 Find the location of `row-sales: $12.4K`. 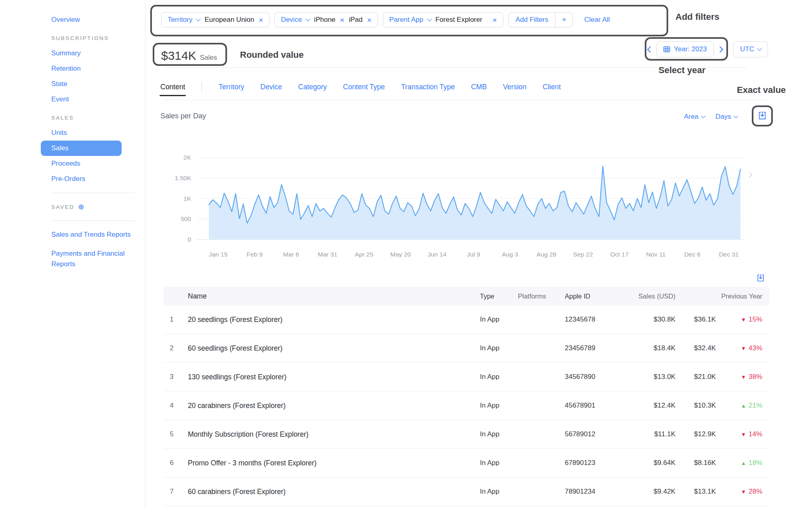

row-sales: $12.4K is located at coordinates (641, 406).